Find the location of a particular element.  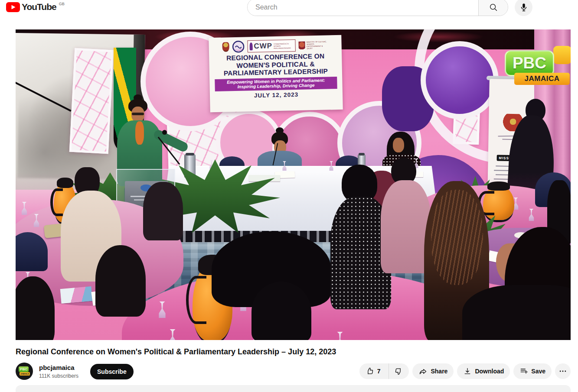

avatar-pbc-label: PBC is located at coordinates (23, 369).